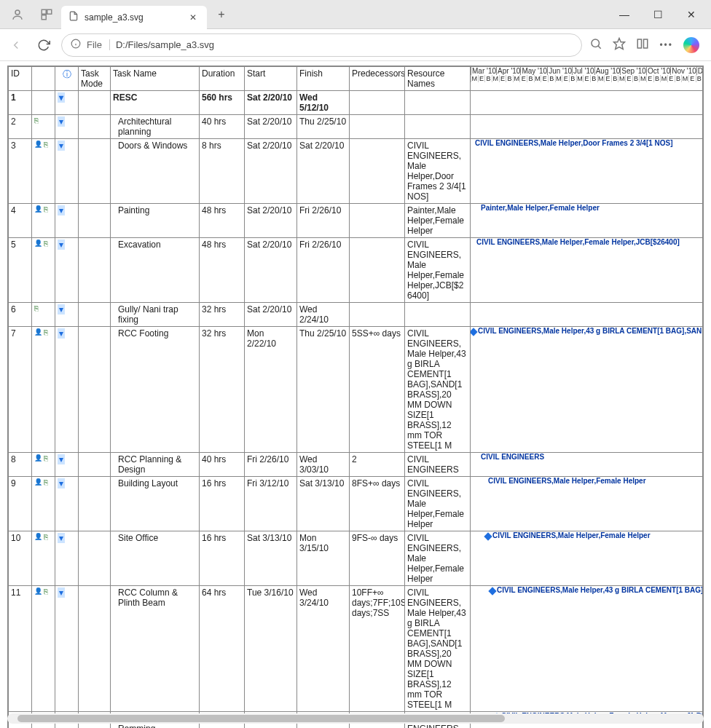 The image size is (711, 728). I want to click on more-icon: •••, so click(666, 45).